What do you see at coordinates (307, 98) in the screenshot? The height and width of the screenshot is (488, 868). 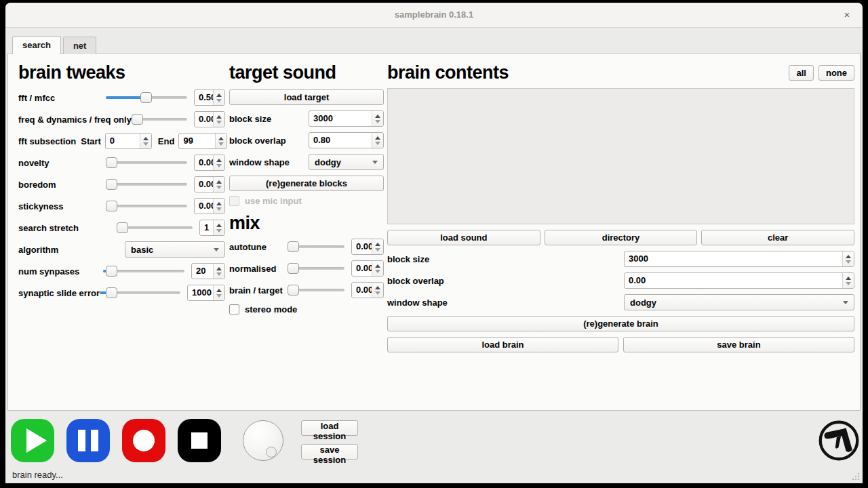 I see `load-target-button: load target` at bounding box center [307, 98].